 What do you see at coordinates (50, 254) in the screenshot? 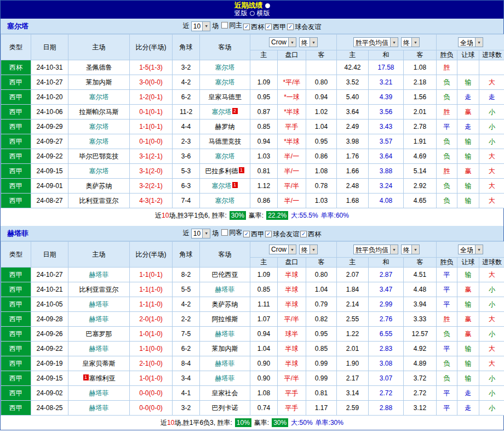
I see `col-header-date: 日期` at bounding box center [50, 254].